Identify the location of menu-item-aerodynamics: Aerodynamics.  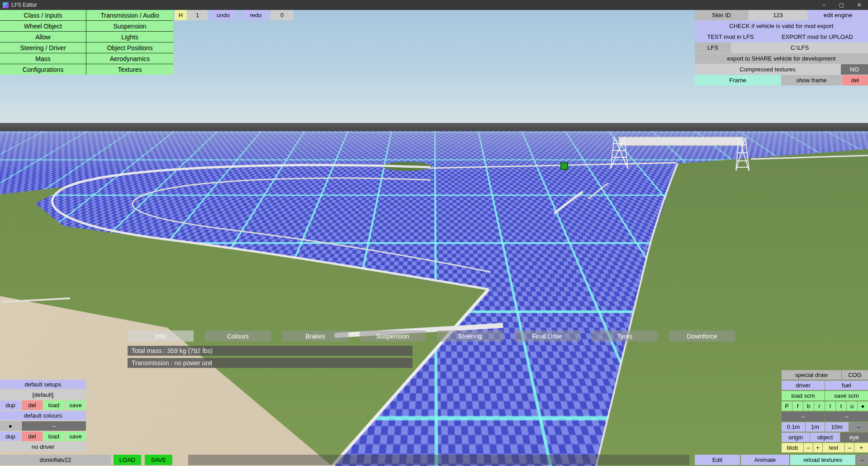
(130, 59).